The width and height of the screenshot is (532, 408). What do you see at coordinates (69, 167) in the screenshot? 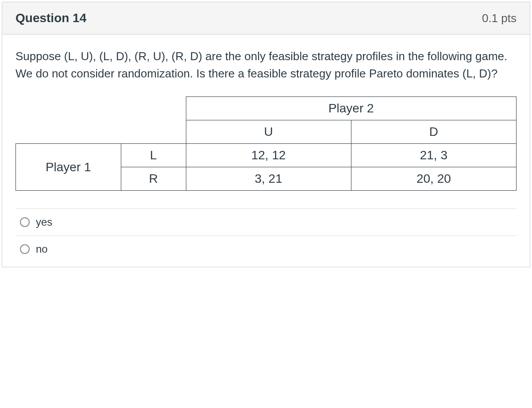
I see `player1-label: Player 1` at bounding box center [69, 167].